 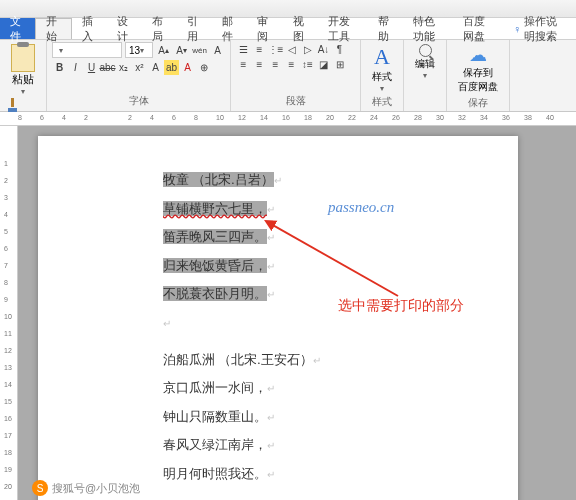 I want to click on decrease-indent-button: ◁, so click(x=292, y=50).